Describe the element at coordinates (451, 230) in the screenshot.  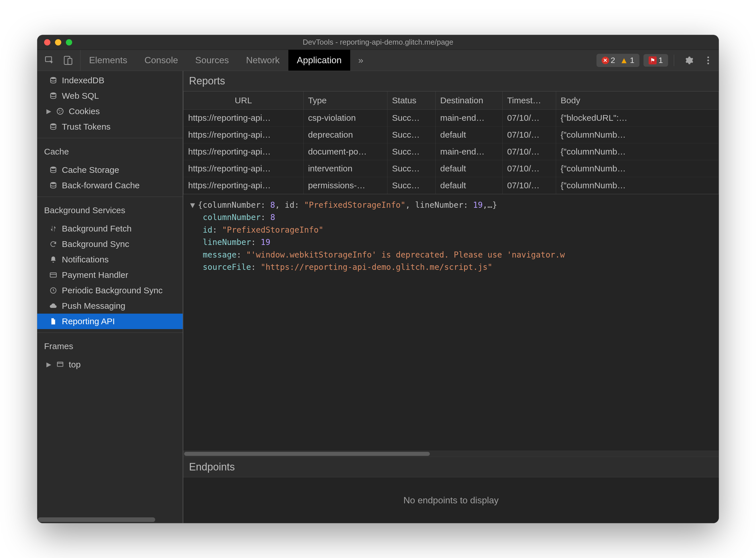
I see `detail-row: id: "PrefixedStorageInfo"` at that location.